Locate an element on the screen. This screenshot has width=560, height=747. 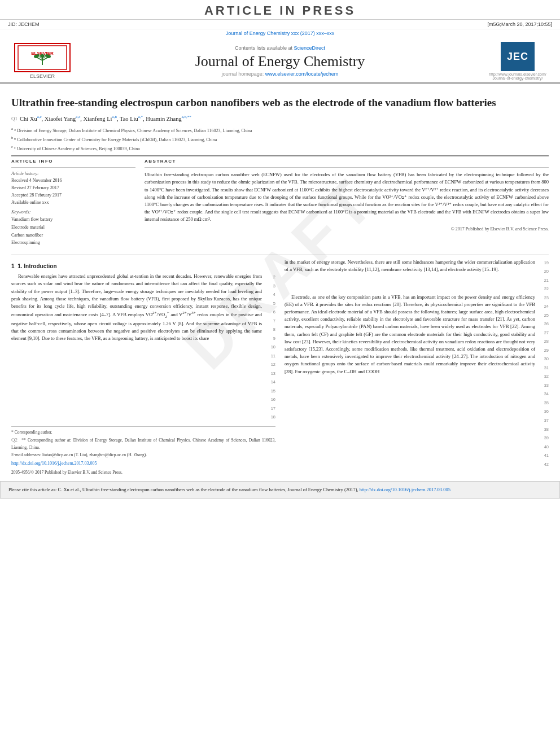
body-col-left: 1 1. Introduction Renewable energies hav… is located at coordinates (143, 367).